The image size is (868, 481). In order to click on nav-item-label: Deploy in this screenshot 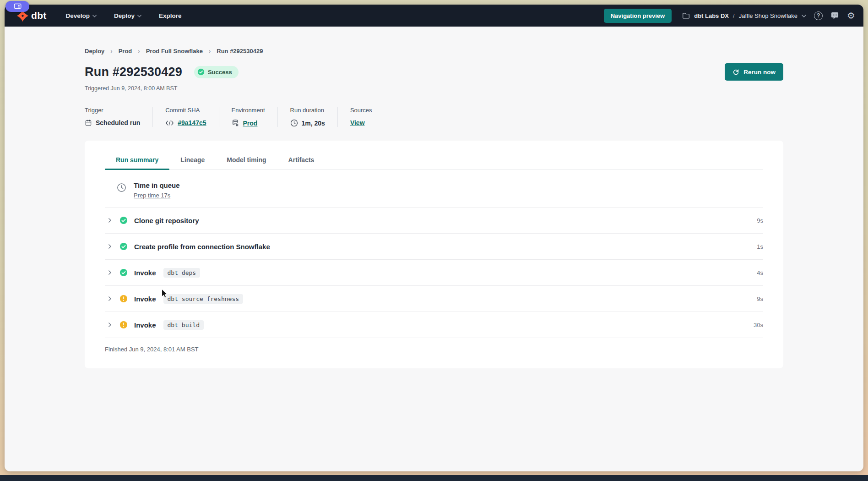, I will do `click(125, 16)`.